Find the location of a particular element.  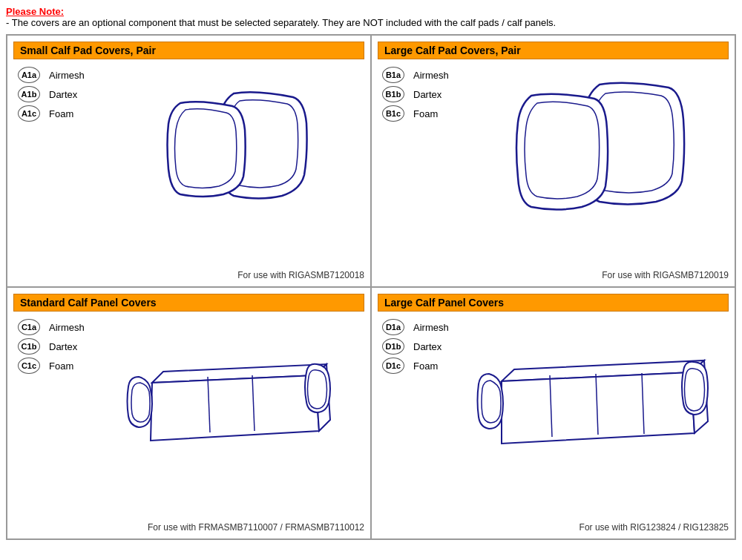

option-row: A1c Foam is located at coordinates (51, 113).